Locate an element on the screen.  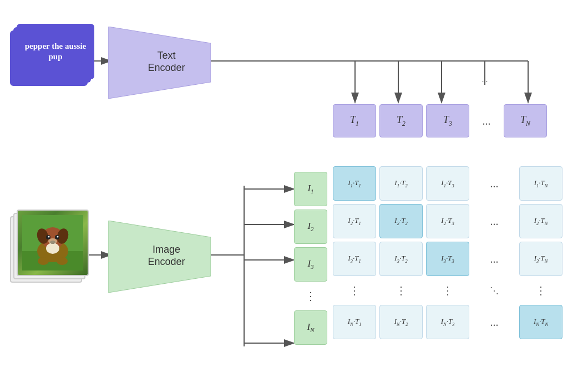
matrix-row-n: IN·T1 IN·T2 IN·T3 ... IN·TN is located at coordinates (448, 322).